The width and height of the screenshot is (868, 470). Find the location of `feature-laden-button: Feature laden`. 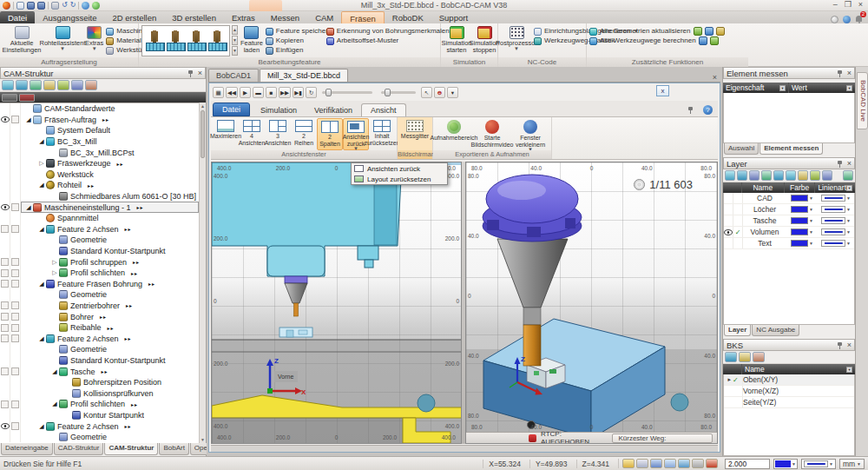

feature-laden-button: Feature laden is located at coordinates (252, 41).